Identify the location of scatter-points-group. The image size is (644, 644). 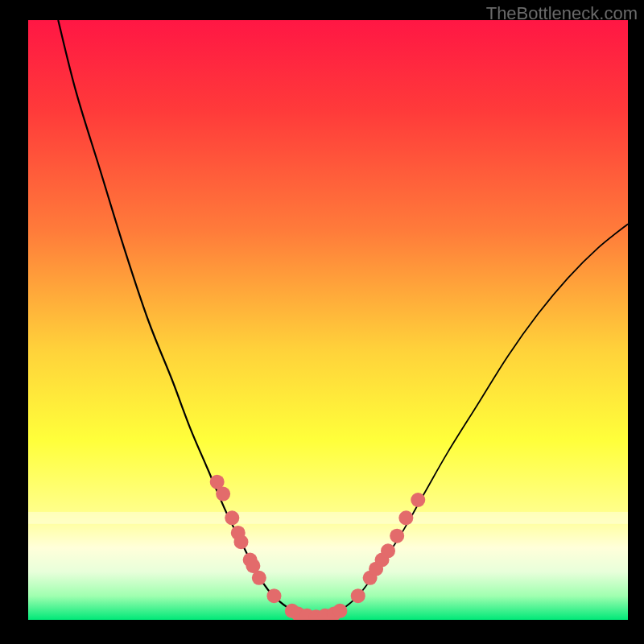
(318, 547).